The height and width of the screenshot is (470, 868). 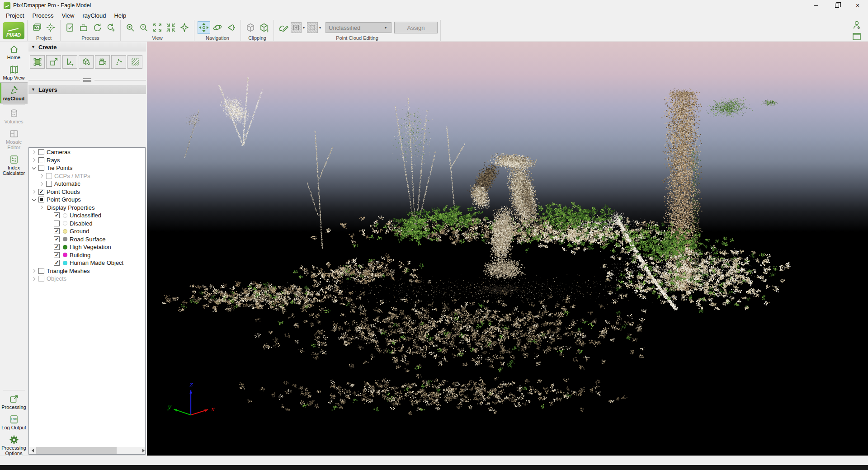 I want to click on layer-row-display-properties: Display Properties, so click(x=87, y=208).